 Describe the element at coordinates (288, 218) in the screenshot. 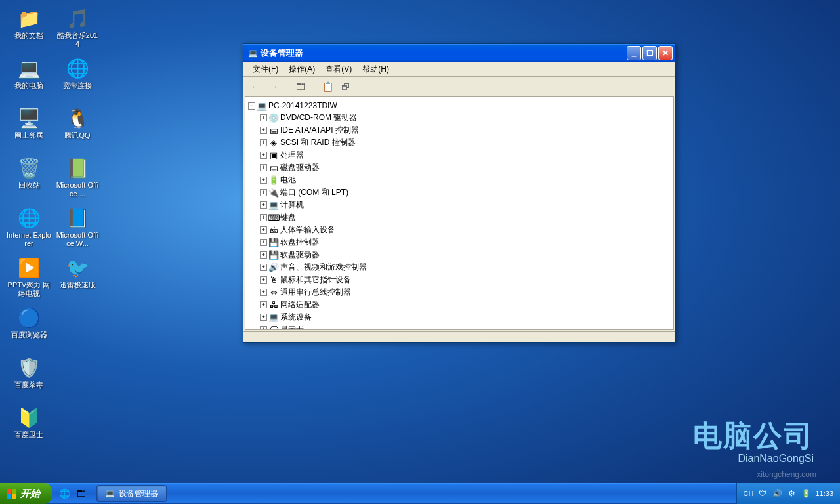

I see `tree-node-label: 键盘` at that location.